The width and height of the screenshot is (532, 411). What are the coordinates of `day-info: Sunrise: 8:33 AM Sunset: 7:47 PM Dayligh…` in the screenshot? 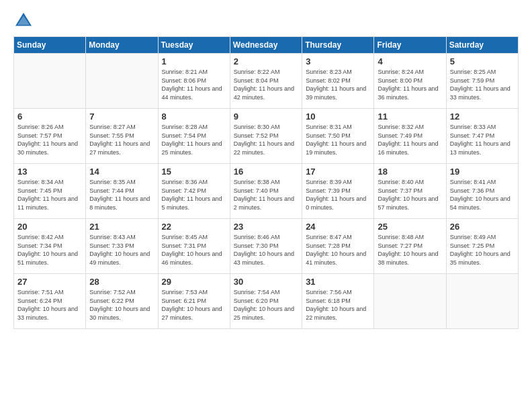 It's located at (482, 140).